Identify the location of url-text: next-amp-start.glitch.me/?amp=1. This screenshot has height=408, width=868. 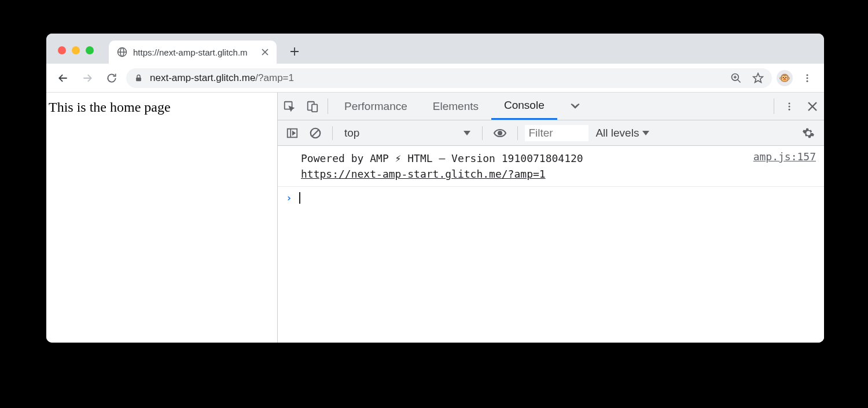
(222, 78).